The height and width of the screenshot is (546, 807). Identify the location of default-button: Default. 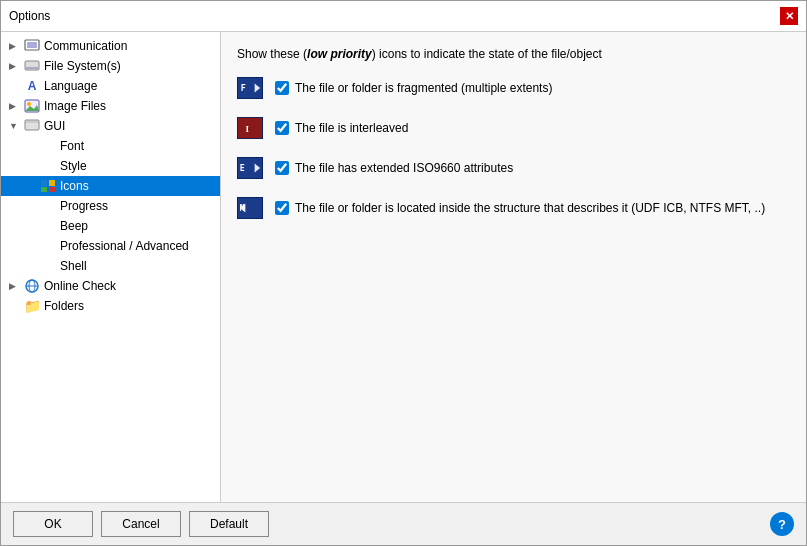
(229, 524).